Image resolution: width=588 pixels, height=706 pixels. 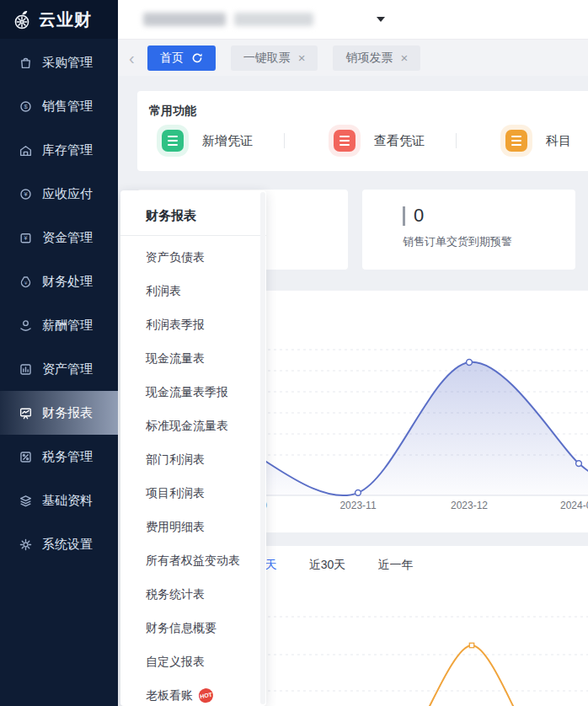 What do you see at coordinates (184, 19) in the screenshot?
I see `company-name-redacted` at bounding box center [184, 19].